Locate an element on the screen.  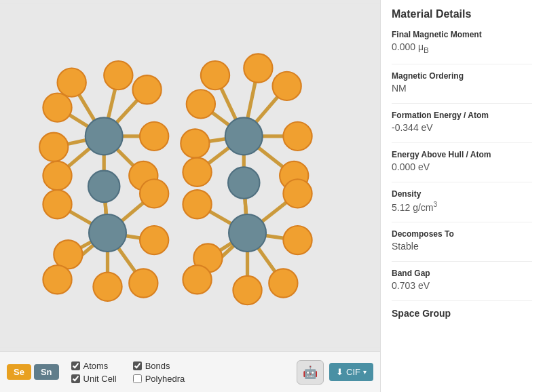
detail-formation-energy: Formation Energy / Atom -0.344 eV is located at coordinates (462, 122).